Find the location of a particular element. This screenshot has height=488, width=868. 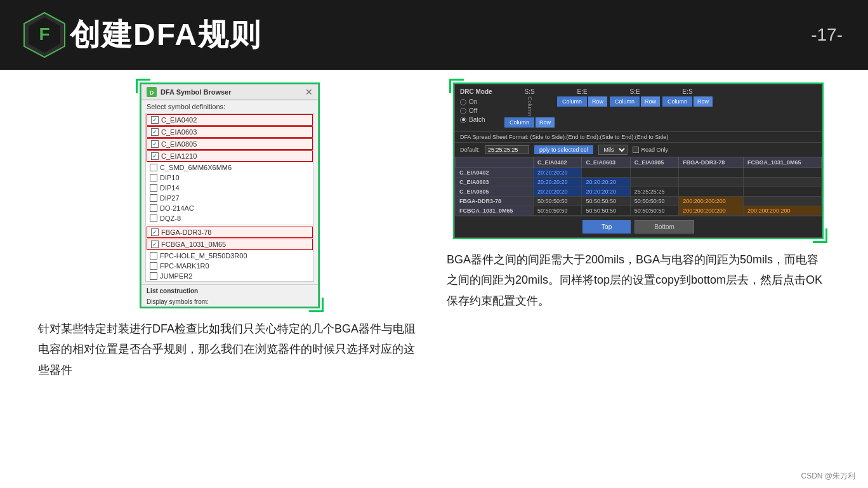

list-item: C_SMD_6MM6X6MM6 is located at coordinates (230, 168).